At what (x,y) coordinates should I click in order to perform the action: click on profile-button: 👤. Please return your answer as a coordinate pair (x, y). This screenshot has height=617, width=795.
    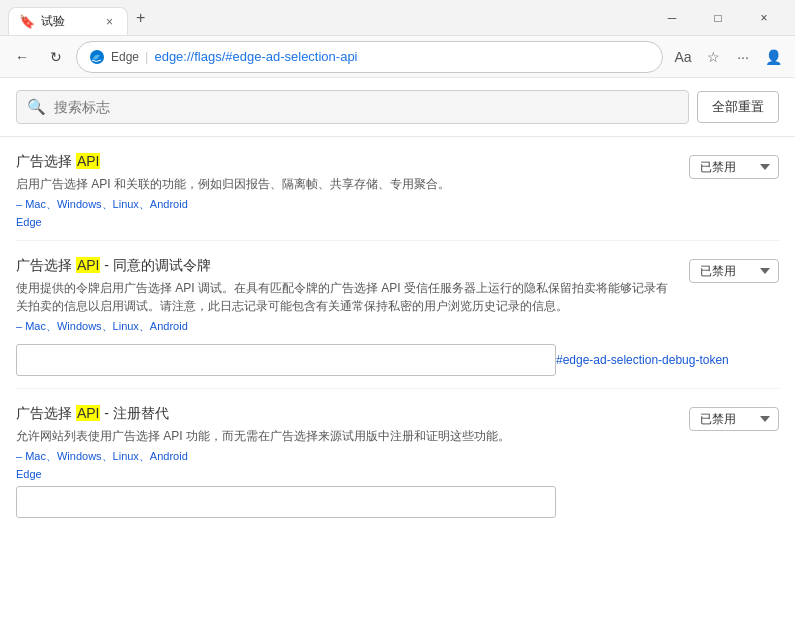
    Looking at the image, I should click on (773, 57).